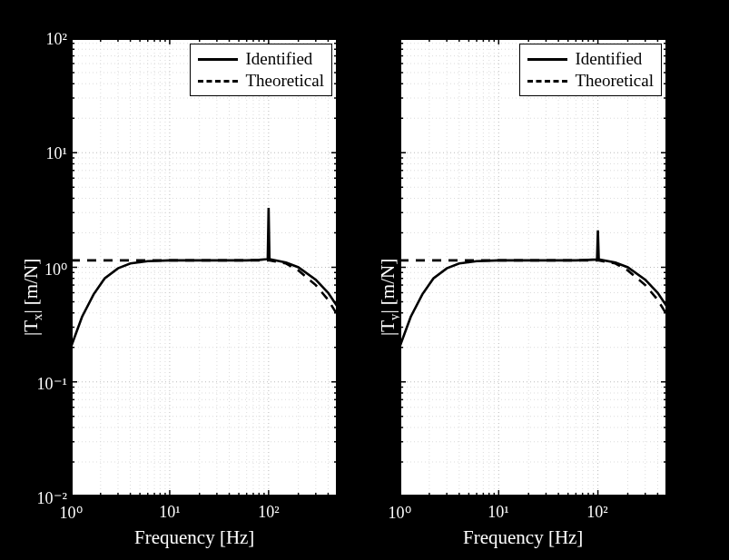 The height and width of the screenshot is (560, 729). What do you see at coordinates (389, 298) in the screenshot?
I see `y-axis-label-right: |Ty| [m/N]` at bounding box center [389, 298].